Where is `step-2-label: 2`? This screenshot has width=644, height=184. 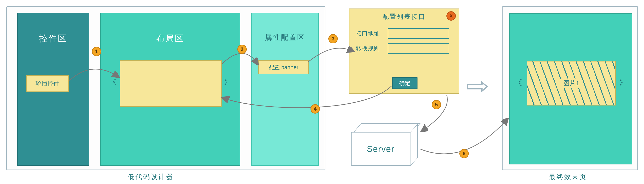
step-2-label: 2 is located at coordinates (242, 49).